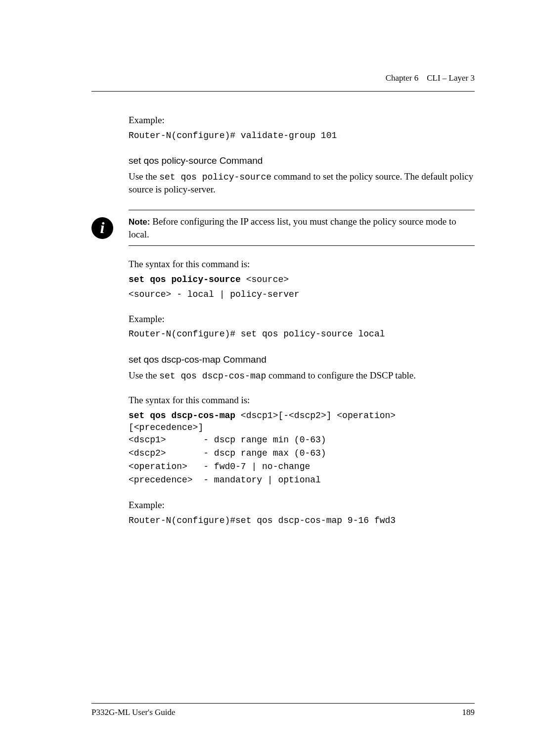 Image resolution: width=534 pixels, height=756 pixels. Describe the element at coordinates (182, 416) in the screenshot. I see `syntax-bold: set qos dscp-cos-map` at that location.